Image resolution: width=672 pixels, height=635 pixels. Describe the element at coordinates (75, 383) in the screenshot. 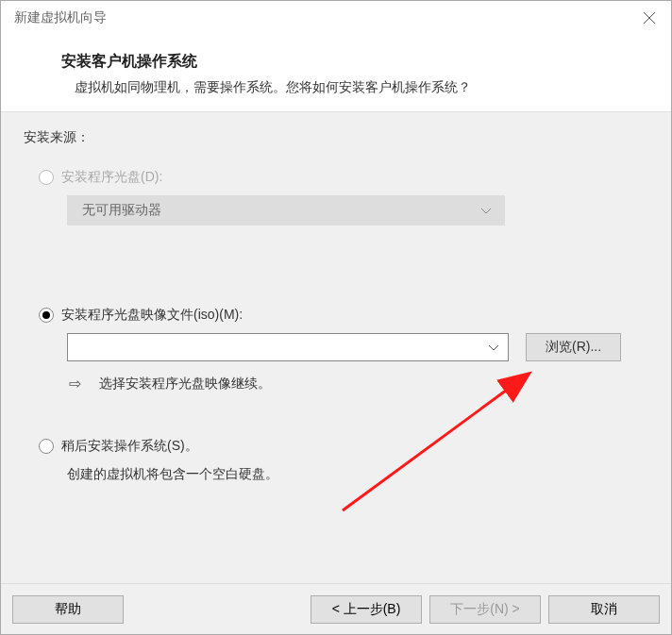

I see `arrow-right-icon: ⇨` at that location.